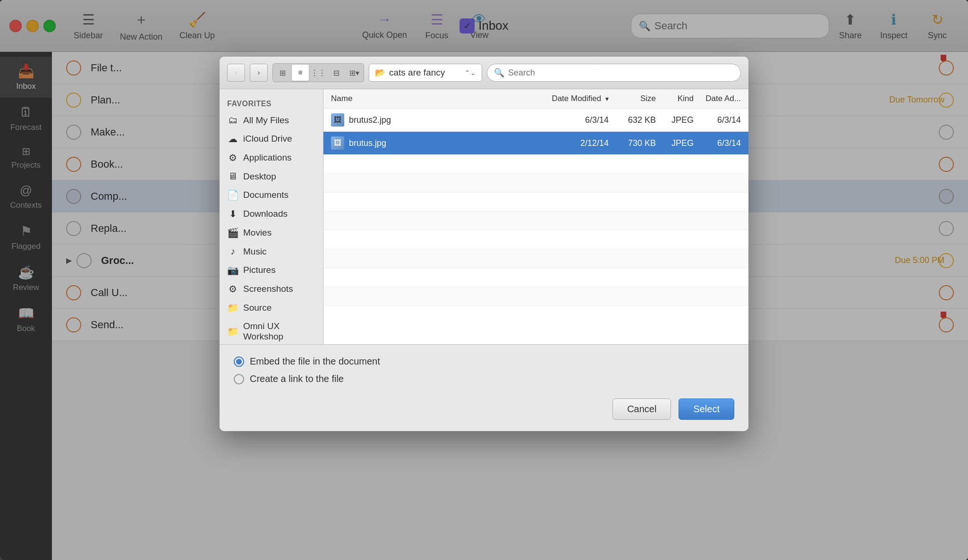 Image resolution: width=968 pixels, height=560 pixels. I want to click on sidebar-item-music: ♪ Music, so click(271, 251).